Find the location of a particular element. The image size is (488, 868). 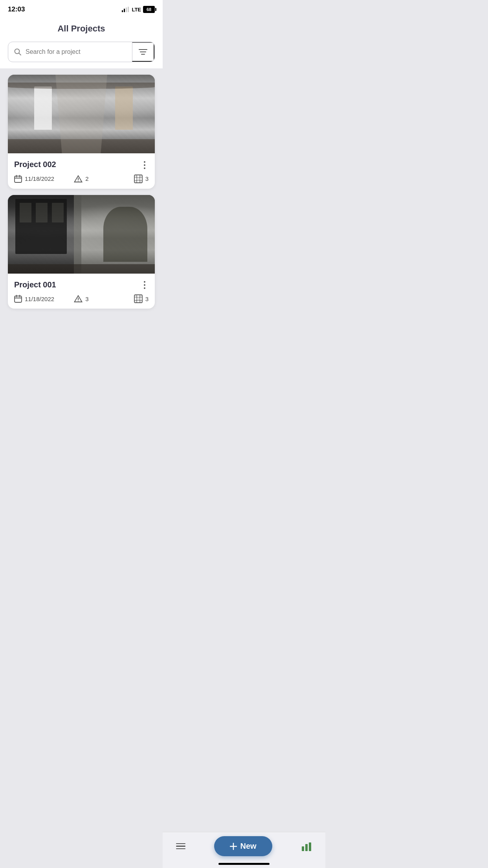

signal-bars-icon is located at coordinates (125, 9).